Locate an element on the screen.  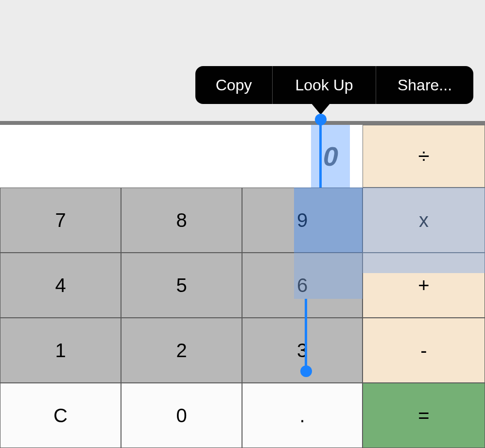
key-0: 0 is located at coordinates (182, 415).